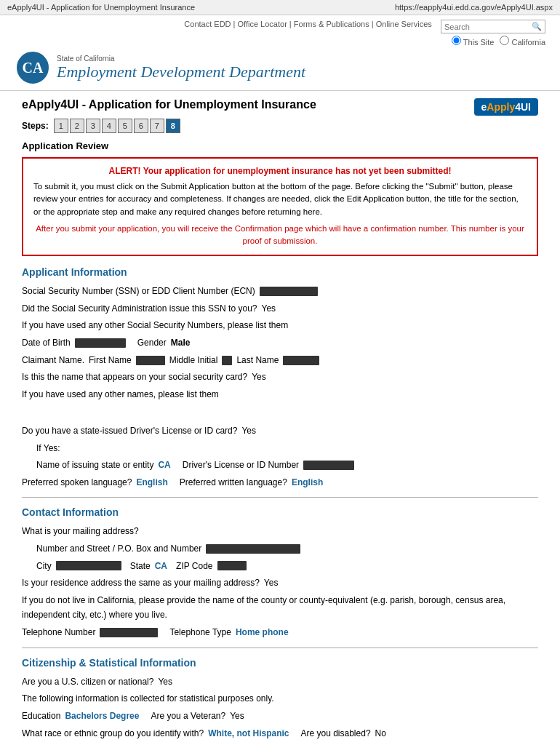 This screenshot has width=560, height=745. I want to click on other-ssn-row: If you have used any other Social Securi…, so click(280, 325).